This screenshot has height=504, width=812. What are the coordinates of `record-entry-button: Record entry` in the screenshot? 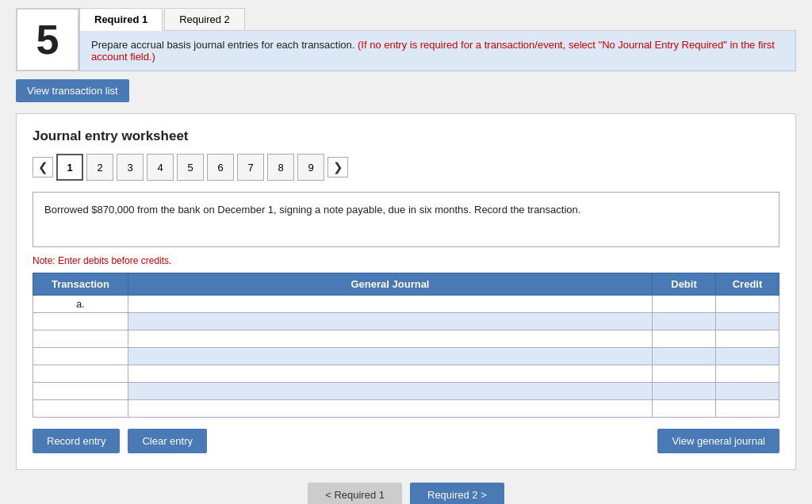 It's located at (76, 441).